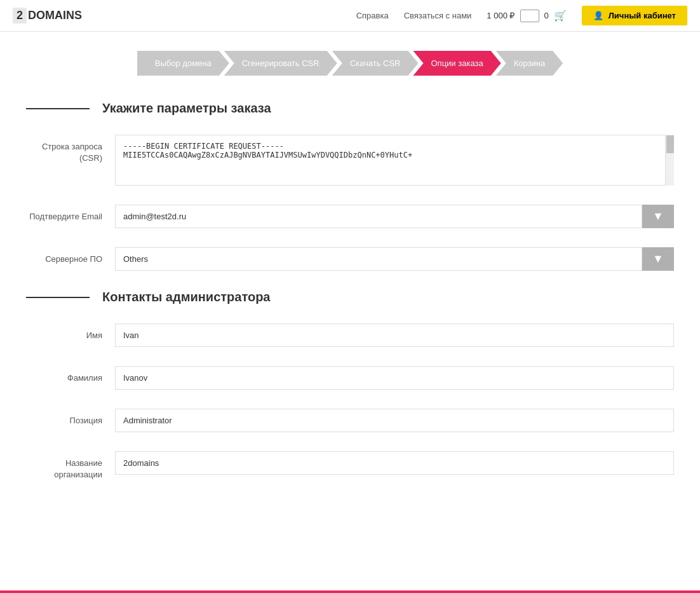  I want to click on position-label: Позиция, so click(71, 418).